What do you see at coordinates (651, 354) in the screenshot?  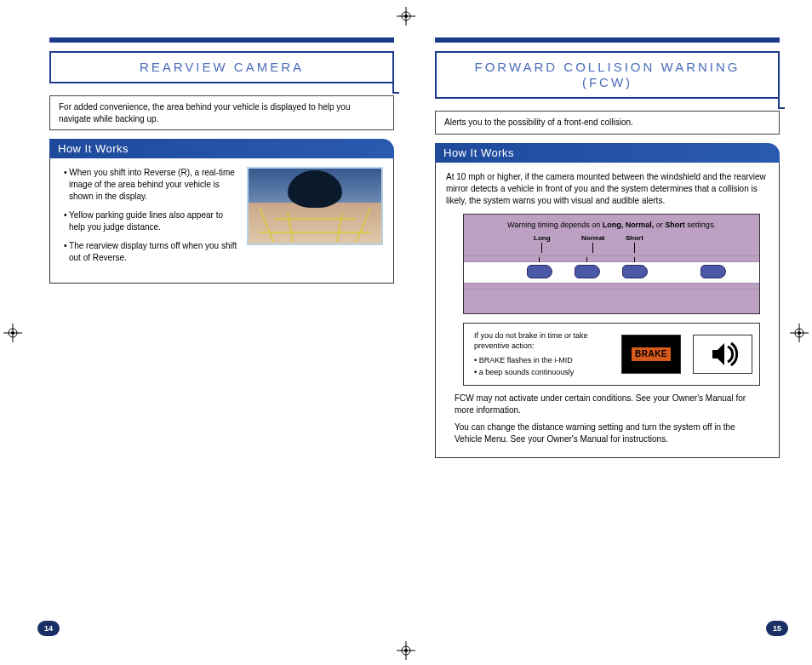 I see `brake-indicator: BRAKE` at bounding box center [651, 354].